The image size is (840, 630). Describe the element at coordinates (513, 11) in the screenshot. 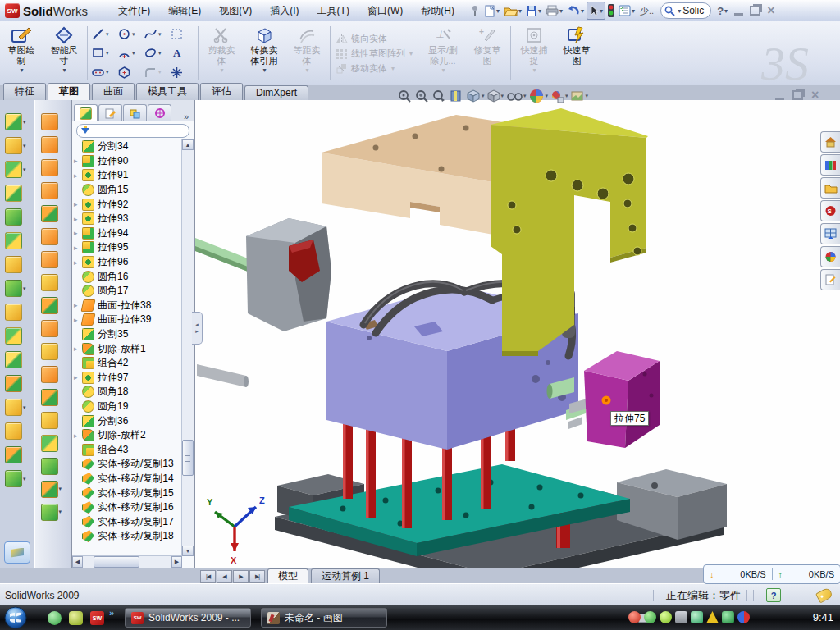

I see `open-document-button: ▾` at that location.